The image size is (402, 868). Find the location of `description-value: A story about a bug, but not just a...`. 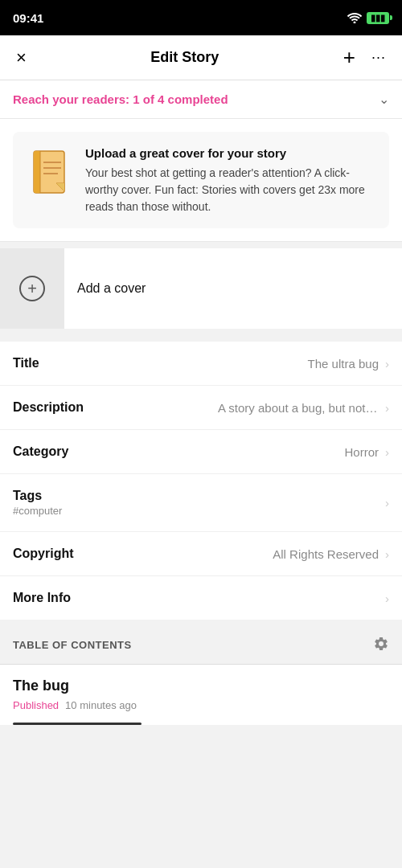

description-value: A story about a bug, but not just a... is located at coordinates (298, 408).